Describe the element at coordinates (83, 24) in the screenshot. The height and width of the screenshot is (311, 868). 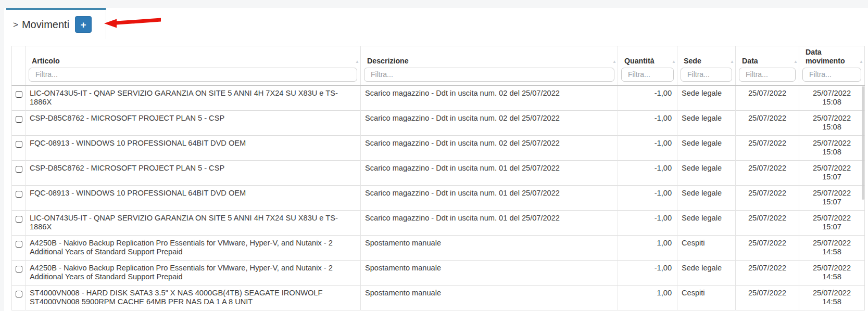
I see `add-movement-button: +` at that location.